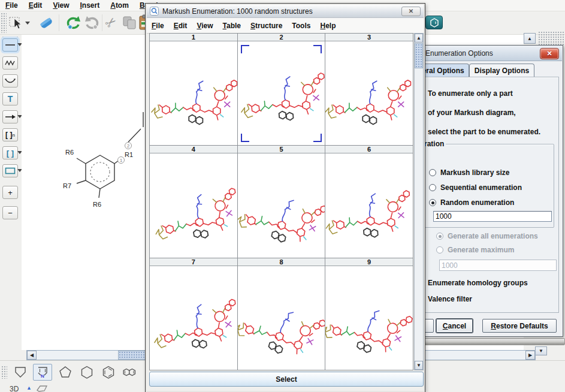 Image resolution: width=565 pixels, height=392 pixels. I want to click on copy-icon, so click(130, 23).